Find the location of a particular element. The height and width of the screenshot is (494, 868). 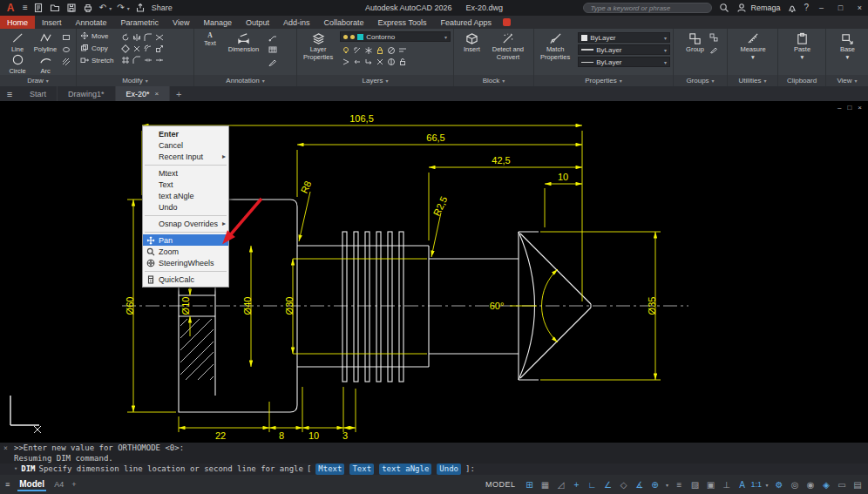

explode-tool-icon is located at coordinates (137, 49).